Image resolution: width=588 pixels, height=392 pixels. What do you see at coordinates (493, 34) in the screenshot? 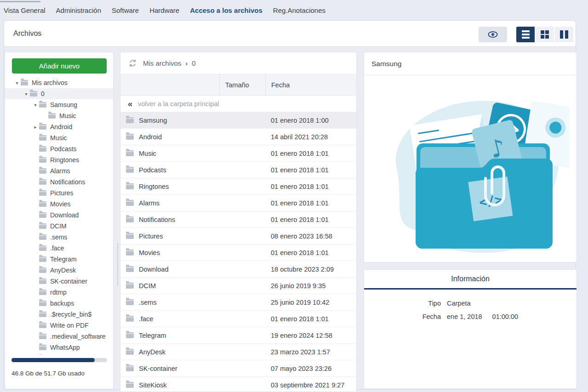
I see `preview-toggle-button` at bounding box center [493, 34].